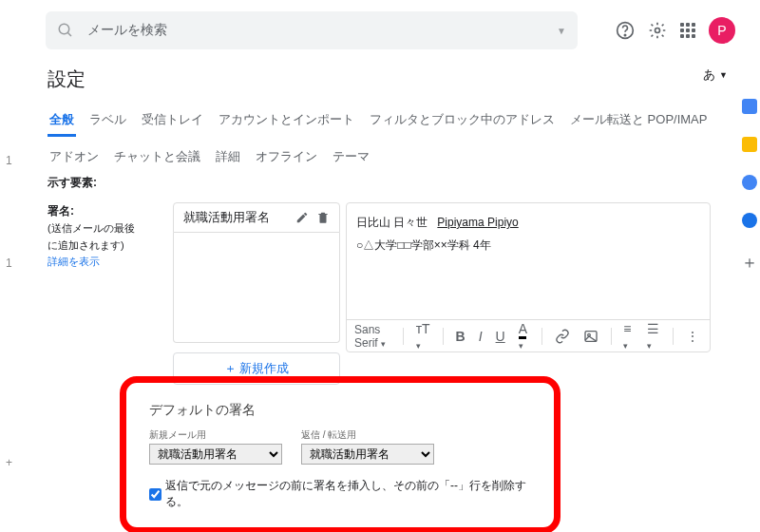  I want to click on link-button, so click(562, 336).